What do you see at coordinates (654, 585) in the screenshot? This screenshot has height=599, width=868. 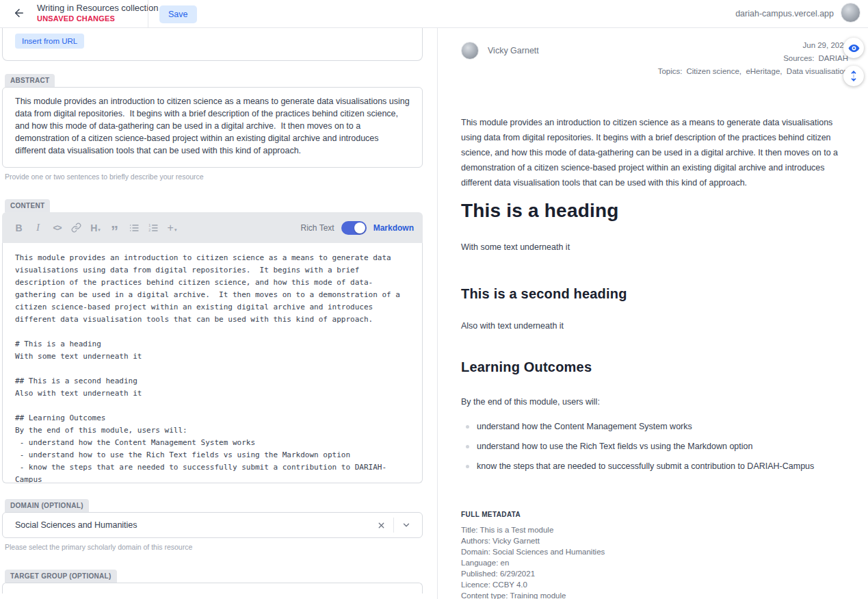 I see `metadata-line: Licence: CCBY 4.0` at bounding box center [654, 585].